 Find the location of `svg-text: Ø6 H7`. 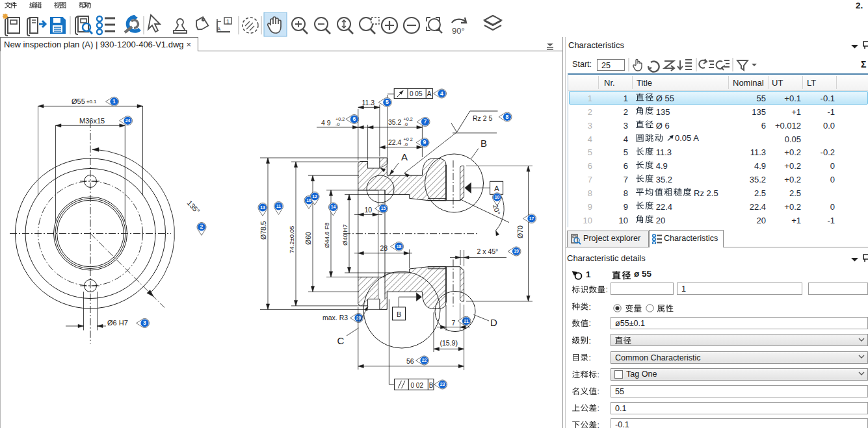

svg-text: Ø6 H7 is located at coordinates (118, 323).